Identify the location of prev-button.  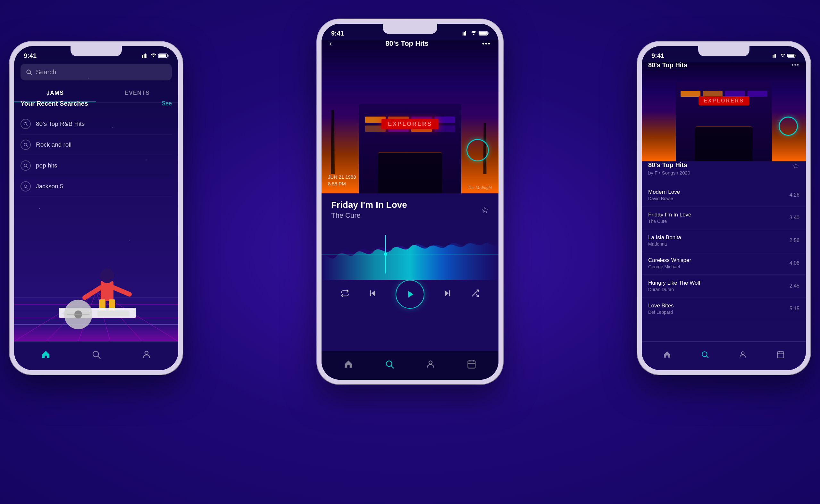
(372, 294).